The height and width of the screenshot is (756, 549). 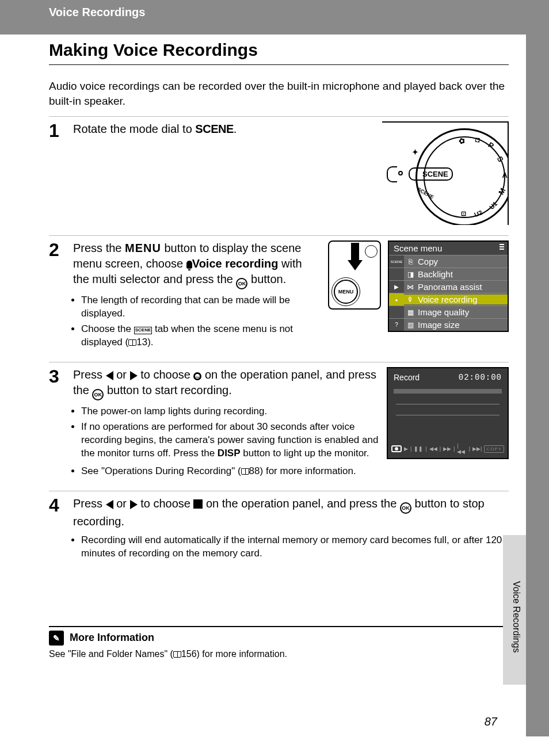 What do you see at coordinates (396, 261) in the screenshot?
I see `side-tab-icon: SCENE` at bounding box center [396, 261].